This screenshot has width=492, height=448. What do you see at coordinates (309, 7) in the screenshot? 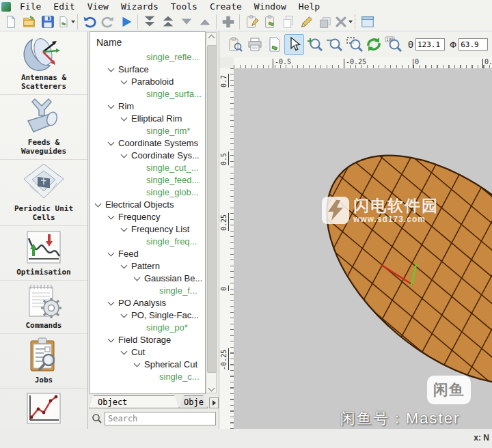
I see `menu-help: Help` at bounding box center [309, 7].